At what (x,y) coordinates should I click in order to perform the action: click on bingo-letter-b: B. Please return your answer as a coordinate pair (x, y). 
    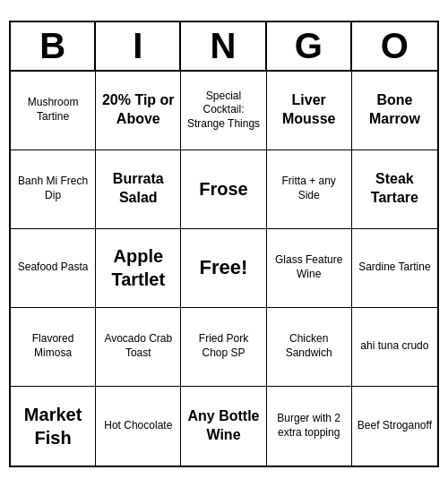
    Looking at the image, I should click on (54, 47).